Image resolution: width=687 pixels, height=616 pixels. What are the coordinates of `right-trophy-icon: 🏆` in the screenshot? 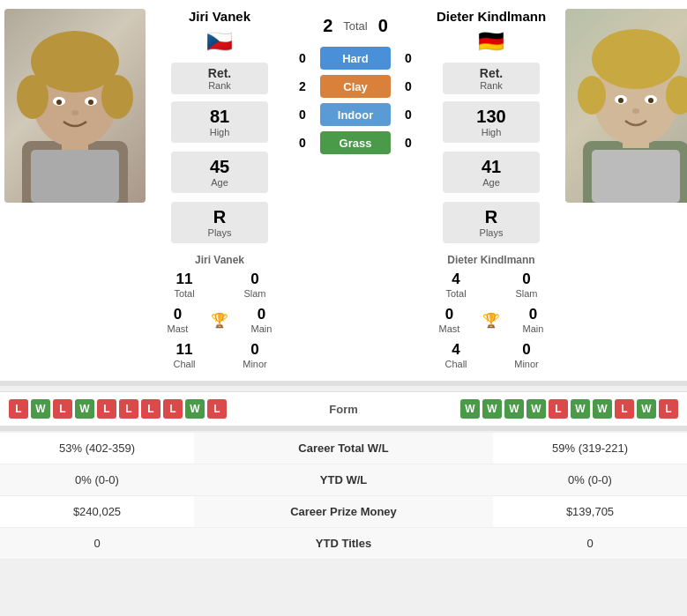 It's located at (491, 320).